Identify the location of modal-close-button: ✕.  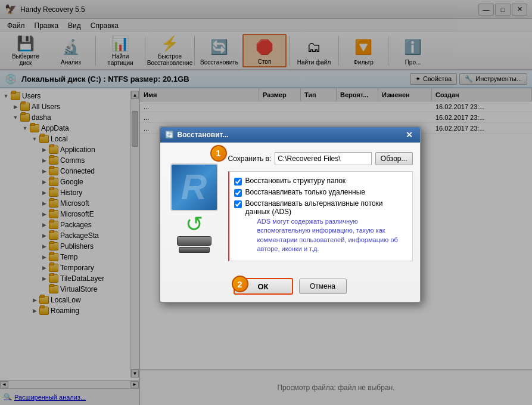
(409, 135).